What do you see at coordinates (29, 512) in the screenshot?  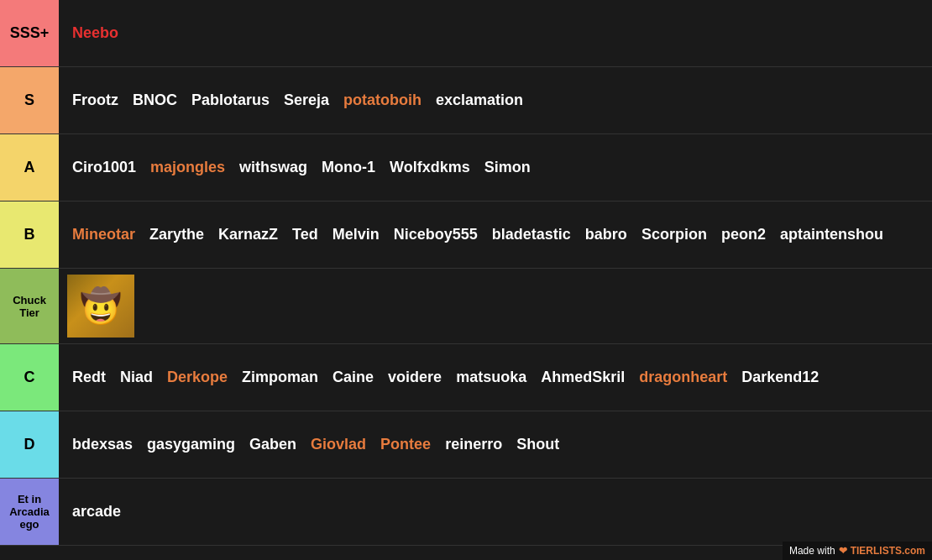 I see `tier-label-et-in-arcadia: Et in Arcadia ego` at bounding box center [29, 512].